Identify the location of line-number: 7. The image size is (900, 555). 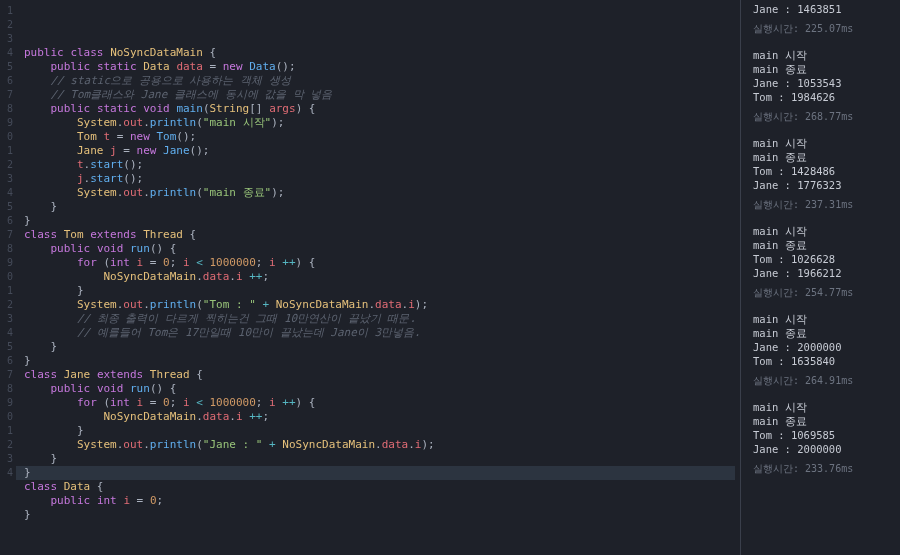
(6, 95).